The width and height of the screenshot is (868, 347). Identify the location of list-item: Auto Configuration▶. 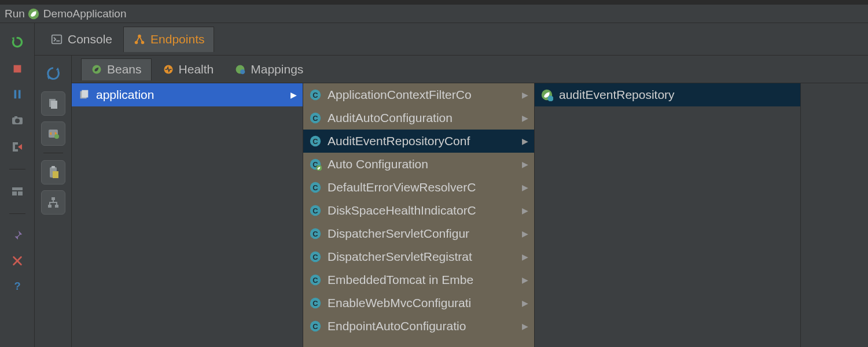
(419, 164).